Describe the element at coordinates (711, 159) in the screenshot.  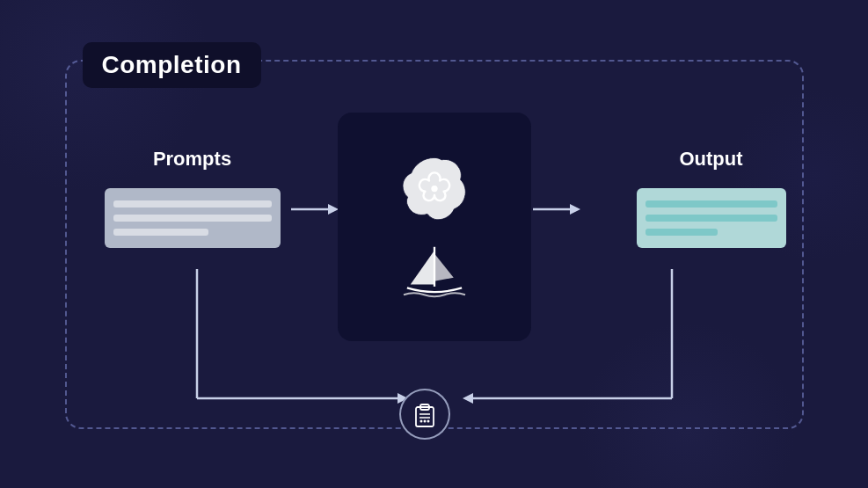
I see `output-label: Output` at that location.